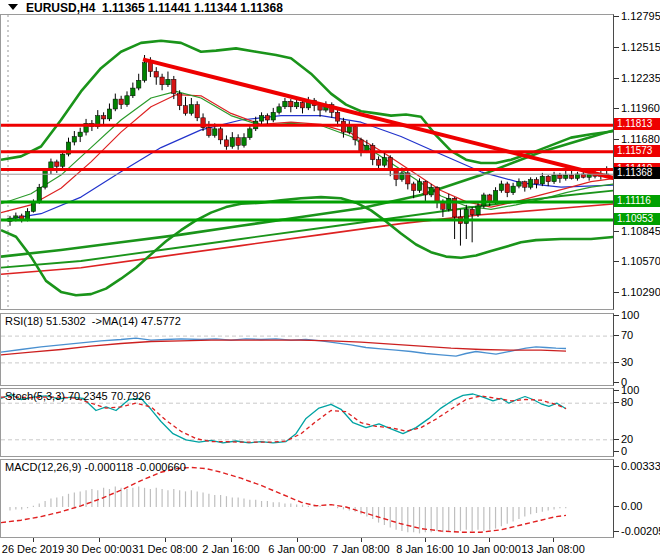 The height and width of the screenshot is (560, 660). Describe the element at coordinates (78, 396) in the screenshot. I see `stochastic-label: Stoch(5,3,3) 70.2345 70.7926` at that location.